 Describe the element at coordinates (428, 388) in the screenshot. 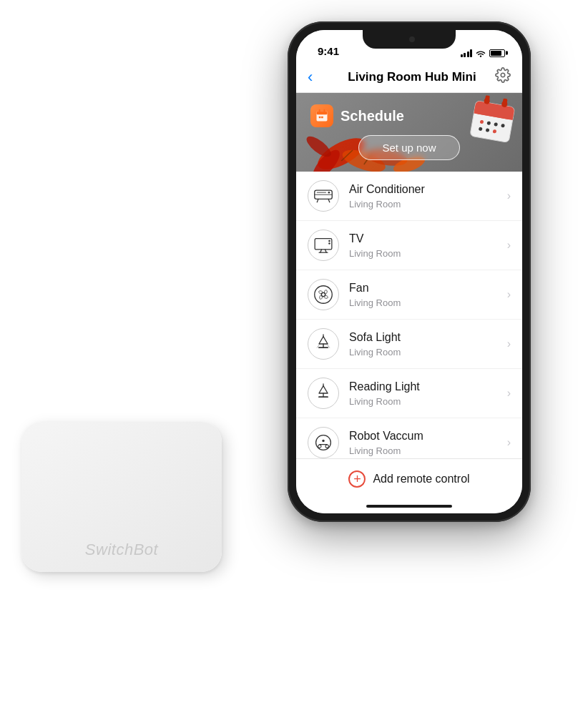

I see `device-name: Reading Light` at that location.